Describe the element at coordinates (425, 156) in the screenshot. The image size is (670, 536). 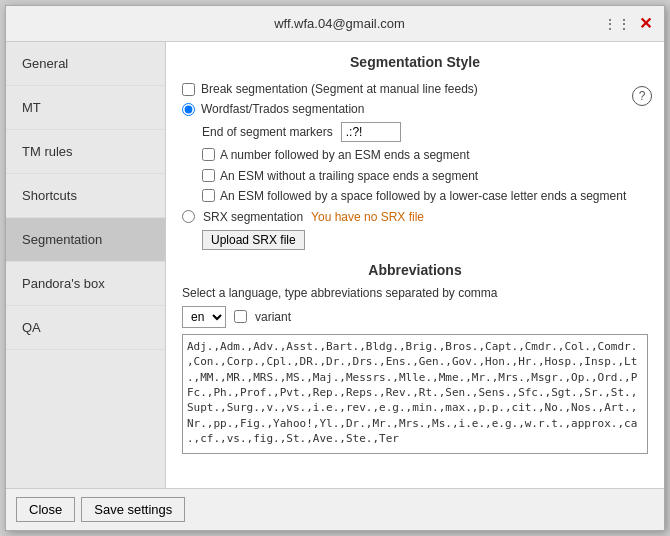
I see `checkbox1-row: A number followed by an ESM ends a segme…` at that location.